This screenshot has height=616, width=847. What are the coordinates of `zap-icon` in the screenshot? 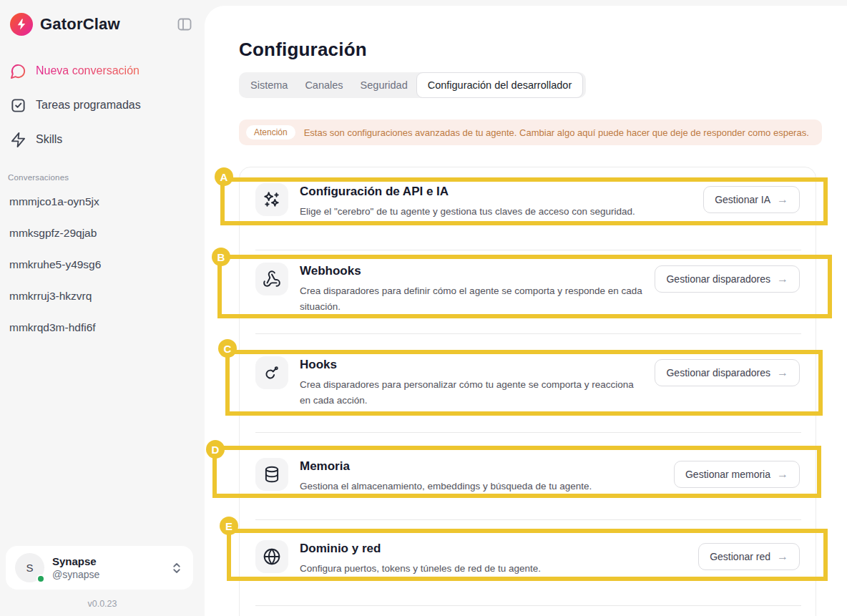 It's located at (19, 140).